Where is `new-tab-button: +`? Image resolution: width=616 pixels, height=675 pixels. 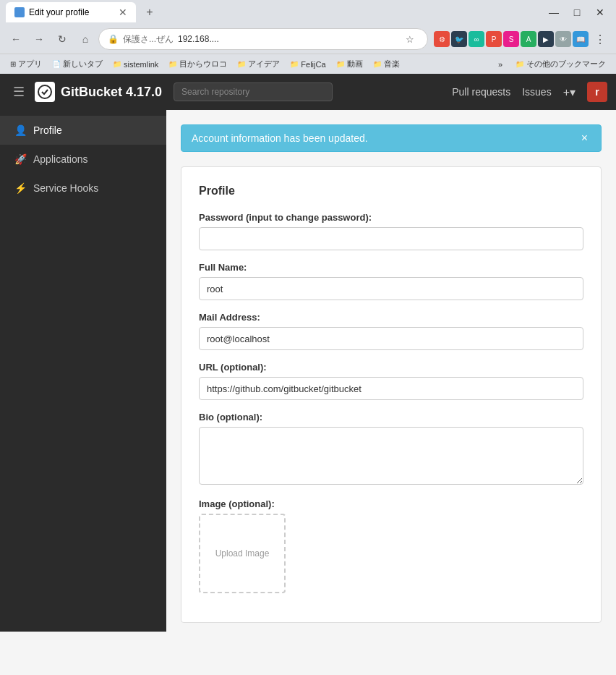 new-tab-button: + is located at coordinates (150, 12).